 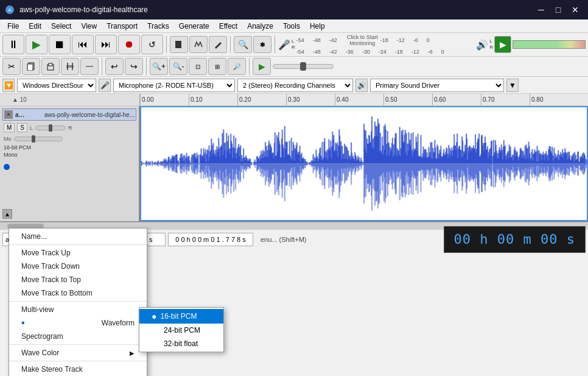 I want to click on draw-tool-button, so click(x=218, y=44).